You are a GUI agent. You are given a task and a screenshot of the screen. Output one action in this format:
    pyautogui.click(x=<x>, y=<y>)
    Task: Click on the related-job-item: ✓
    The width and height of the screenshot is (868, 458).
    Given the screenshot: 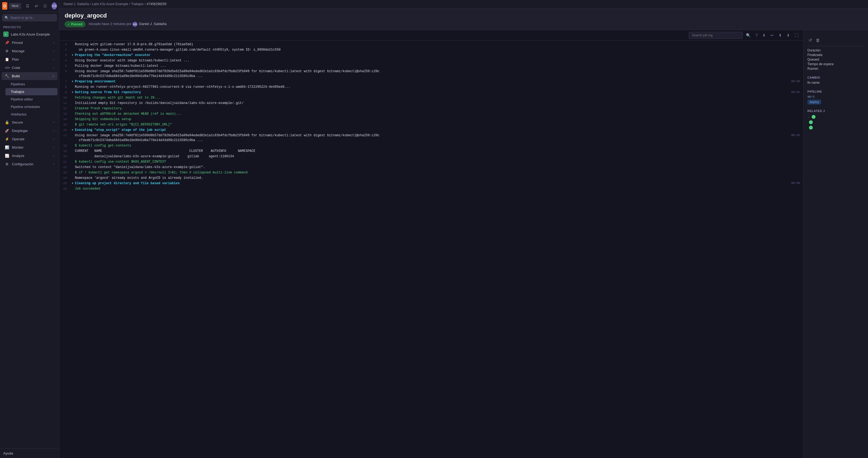 What is the action you would take?
    pyautogui.click(x=836, y=128)
    